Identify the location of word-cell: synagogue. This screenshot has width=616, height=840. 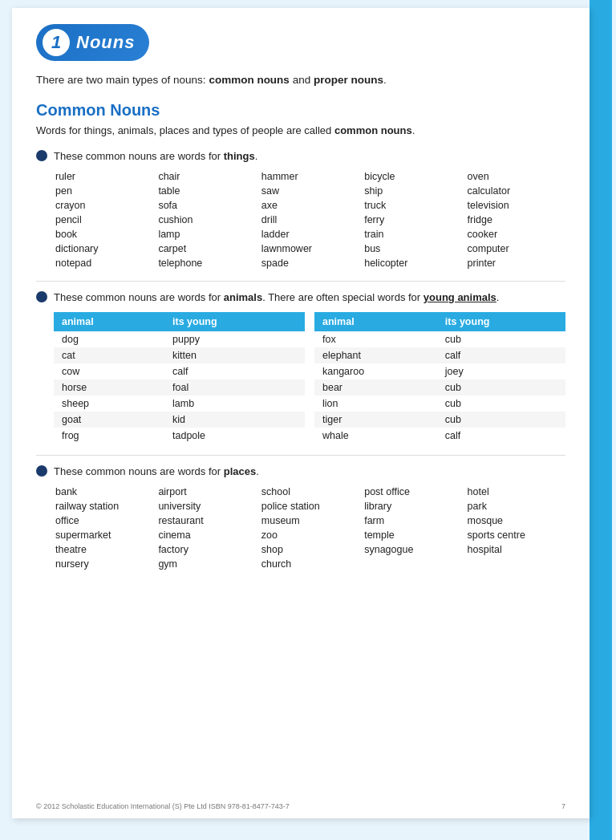
(412, 550).